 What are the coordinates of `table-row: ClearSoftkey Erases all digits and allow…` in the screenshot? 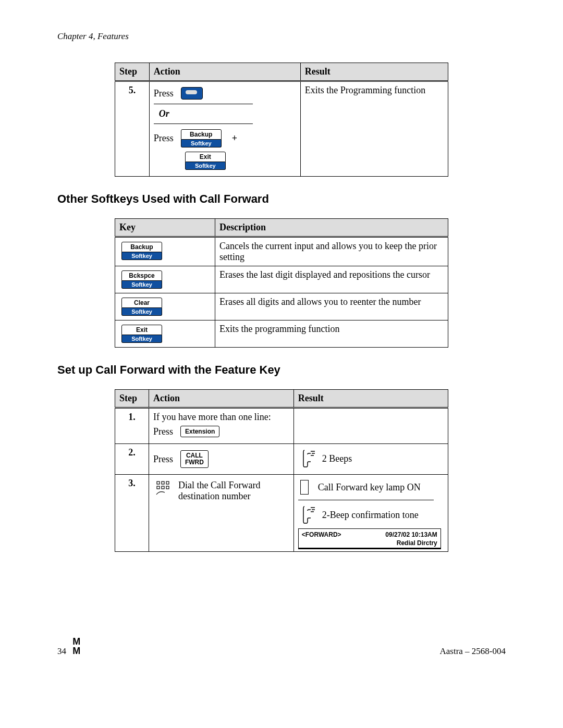 It's located at (282, 307).